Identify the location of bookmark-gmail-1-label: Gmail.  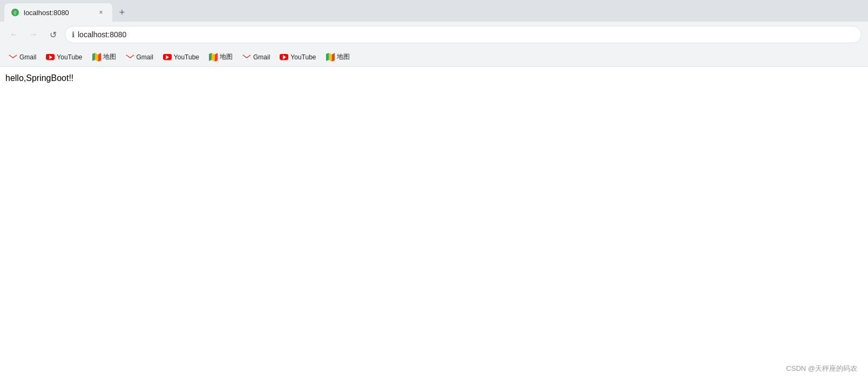
(28, 57).